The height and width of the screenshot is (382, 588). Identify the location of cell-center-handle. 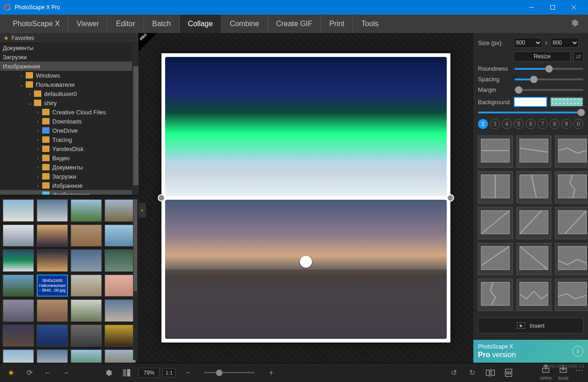
(306, 262).